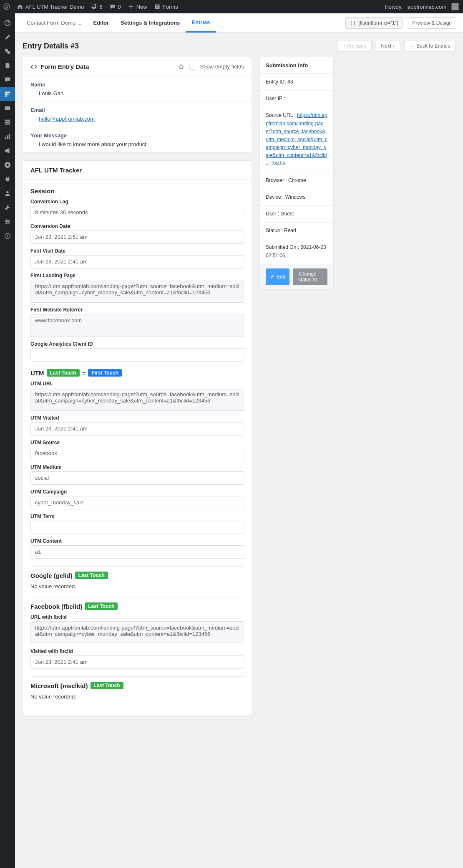 The height and width of the screenshot is (868, 463). What do you see at coordinates (137, 140) in the screenshot?
I see `entry-row-message: Your Message I would like to know more a…` at bounding box center [137, 140].